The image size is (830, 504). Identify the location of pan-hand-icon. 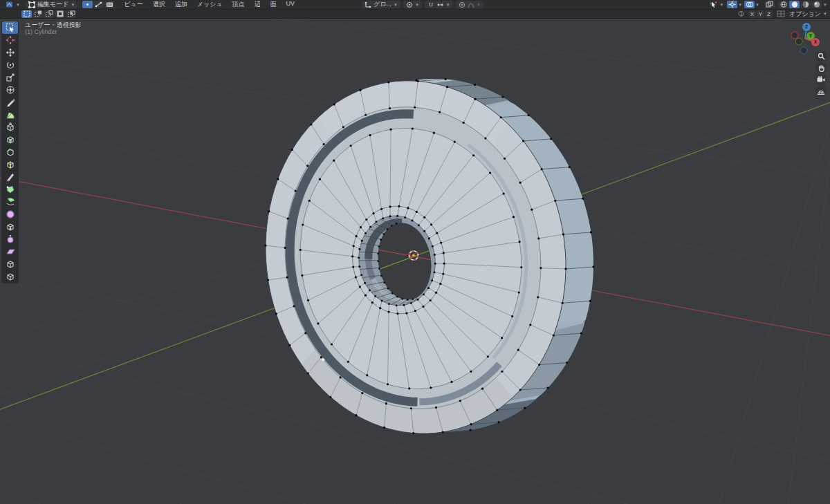
(821, 68).